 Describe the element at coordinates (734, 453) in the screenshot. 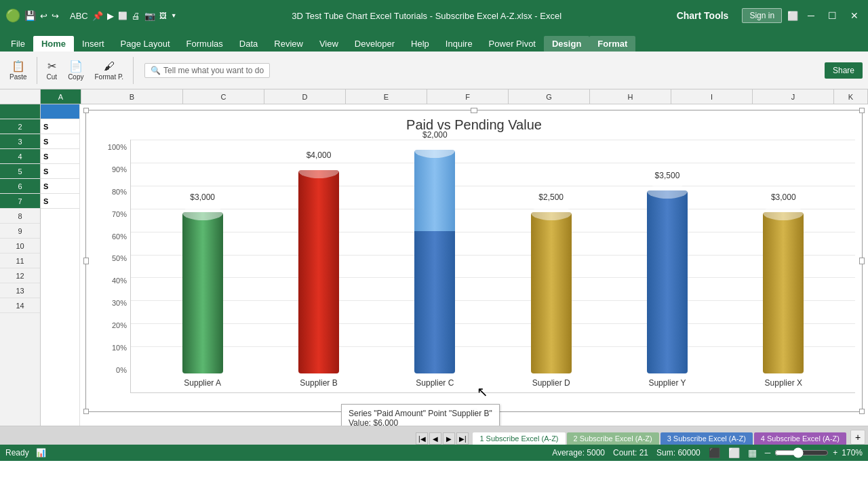

I see `page-layout-icon: ⬜` at that location.